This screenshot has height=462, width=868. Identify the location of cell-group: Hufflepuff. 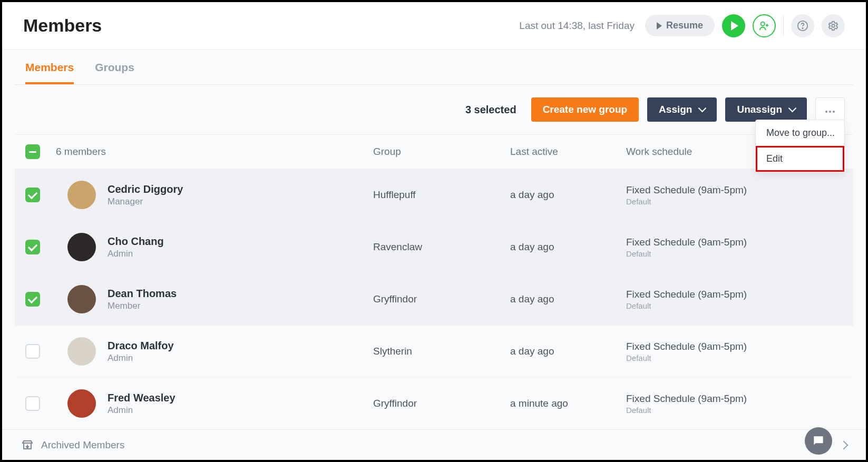
(431, 195).